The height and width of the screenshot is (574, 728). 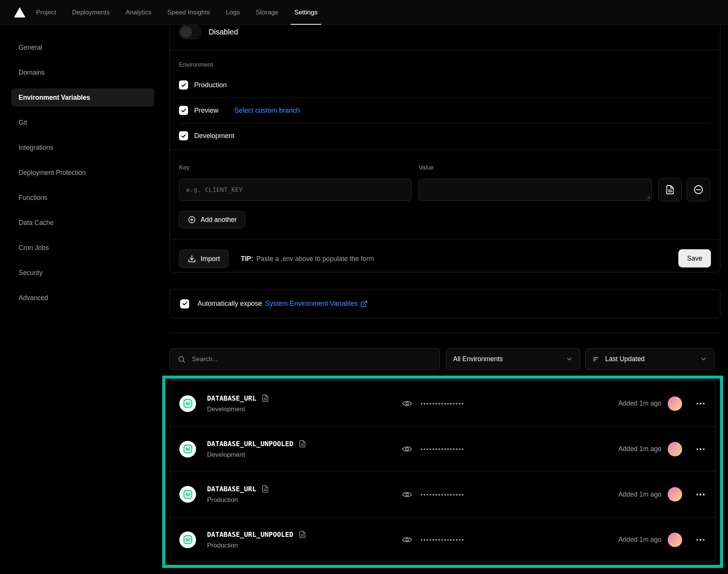 What do you see at coordinates (91, 12) in the screenshot?
I see `nav-tab-deployments: Deployments` at bounding box center [91, 12].